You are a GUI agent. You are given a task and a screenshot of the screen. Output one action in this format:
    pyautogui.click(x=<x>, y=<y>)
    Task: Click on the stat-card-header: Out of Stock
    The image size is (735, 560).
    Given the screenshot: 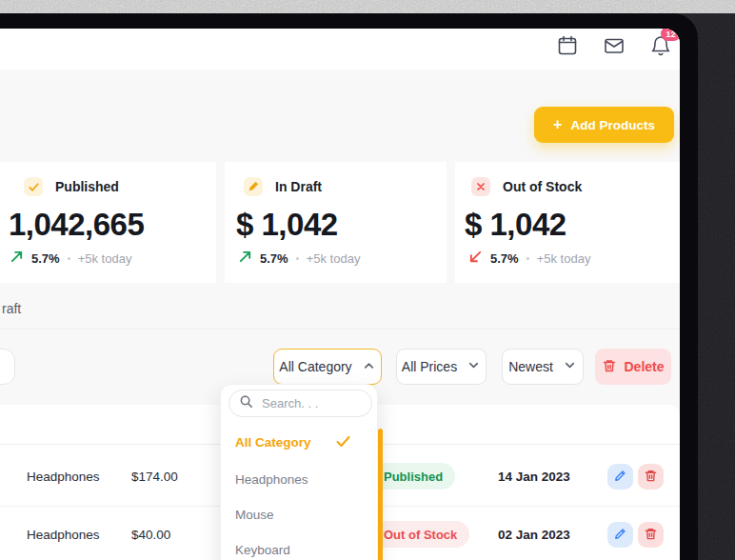 What is the action you would take?
    pyautogui.click(x=526, y=187)
    